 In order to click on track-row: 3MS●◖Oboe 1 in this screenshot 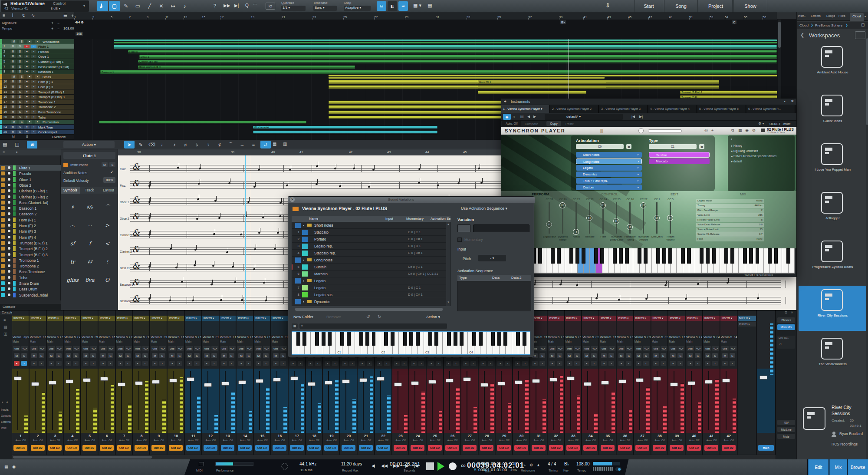, I will do `click(37, 57)`.